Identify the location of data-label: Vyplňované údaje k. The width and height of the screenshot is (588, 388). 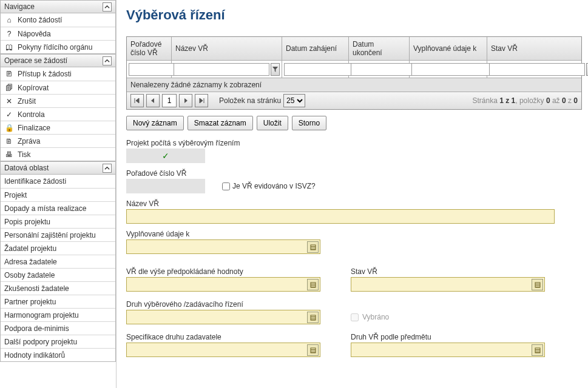
(354, 234).